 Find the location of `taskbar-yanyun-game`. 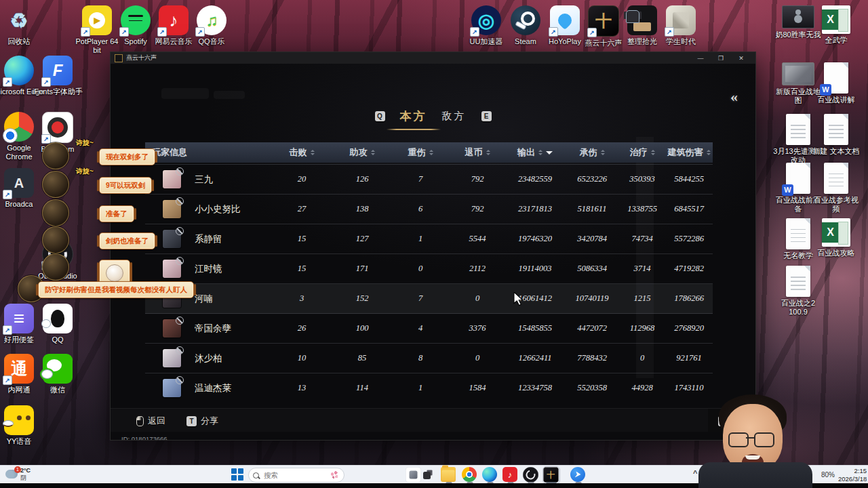

taskbar-yanyun-game is located at coordinates (551, 475).